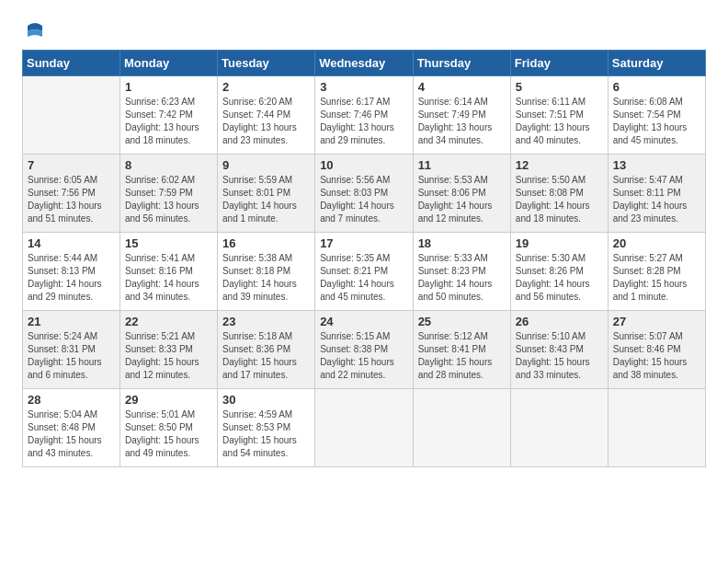  What do you see at coordinates (656, 356) in the screenshot?
I see `day-info: Sunrise: 5:07 AMSunset: 8:46 PMDaylight:…` at bounding box center [656, 356].